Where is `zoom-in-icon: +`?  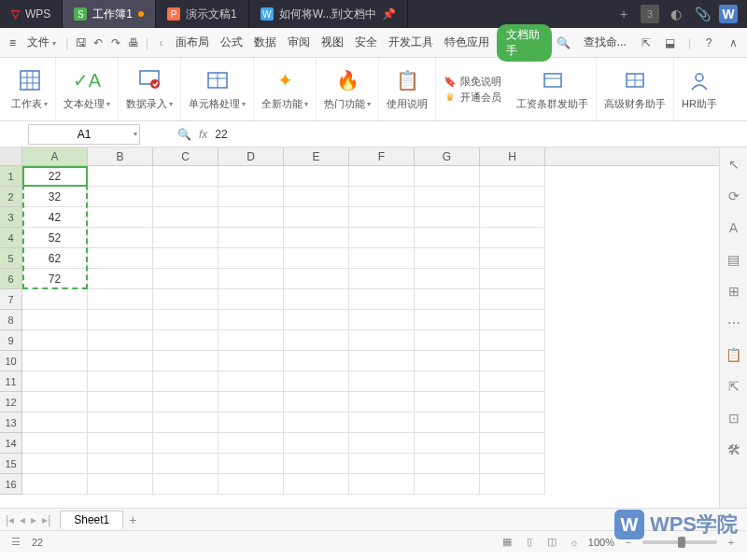
zoom-in-icon: + is located at coordinates (731, 542).